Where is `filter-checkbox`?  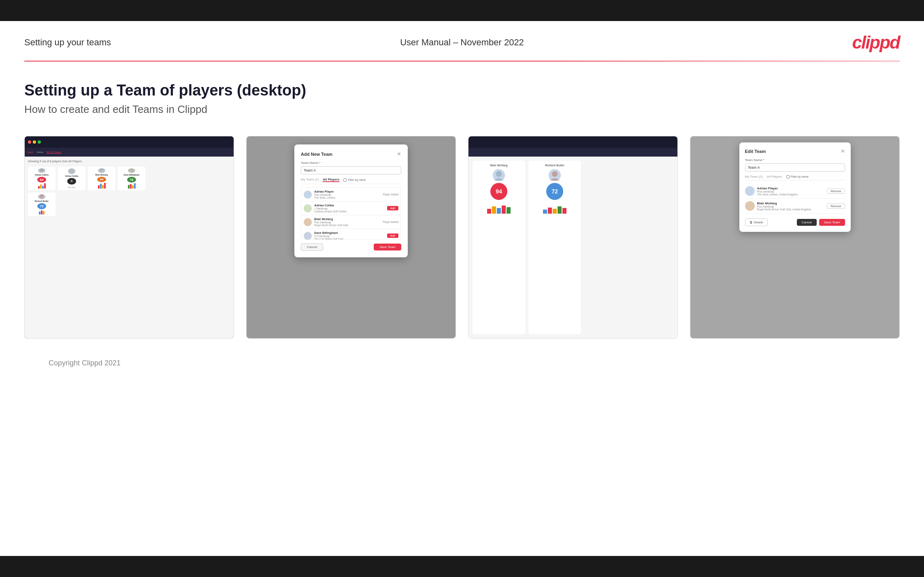
filter-checkbox is located at coordinates (345, 180).